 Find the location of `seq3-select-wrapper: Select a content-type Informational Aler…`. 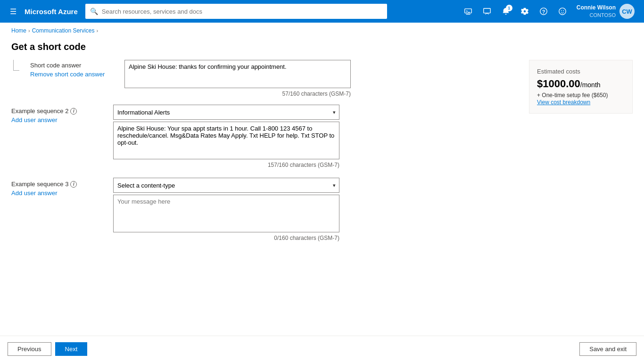

seq3-select-wrapper: Select a content-type Informational Aler… is located at coordinates (226, 185).